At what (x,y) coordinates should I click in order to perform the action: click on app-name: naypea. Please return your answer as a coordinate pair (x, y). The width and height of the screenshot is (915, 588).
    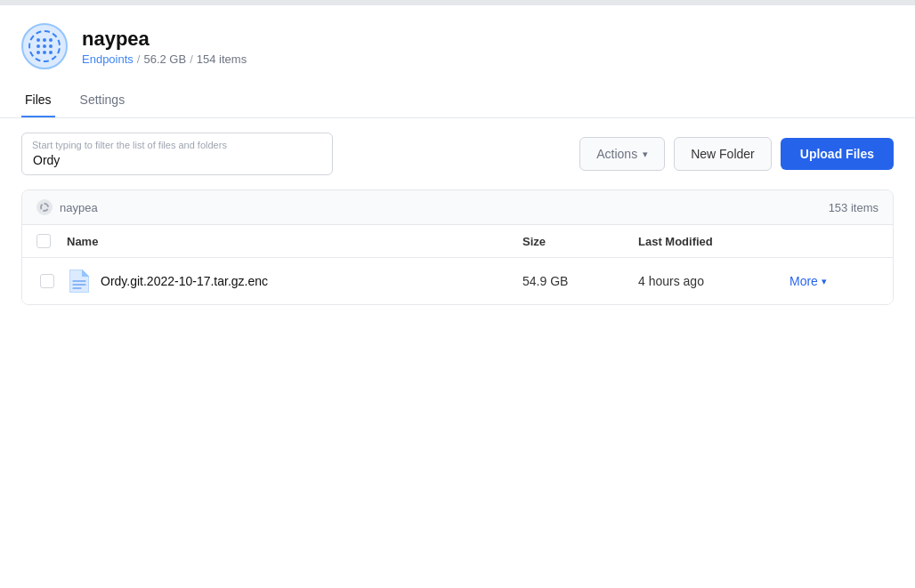
    Looking at the image, I should click on (164, 39).